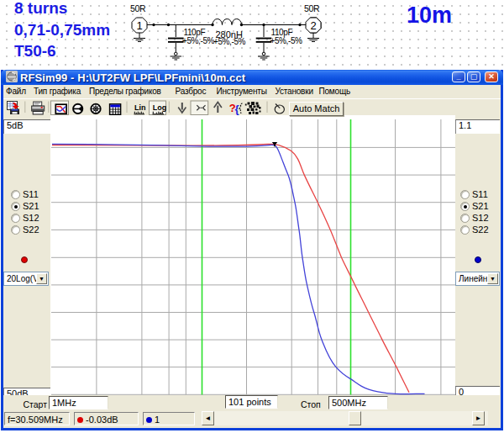 This screenshot has height=433, width=504. Describe the element at coordinates (160, 108) in the screenshot. I see `svg-text: Log` at that location.